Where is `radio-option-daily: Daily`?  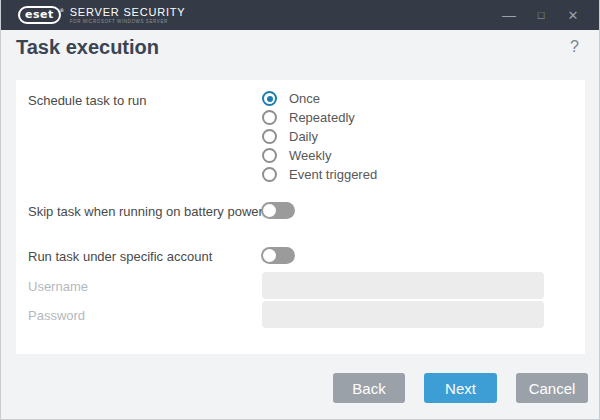 radio-option-daily: Daily is located at coordinates (320, 136).